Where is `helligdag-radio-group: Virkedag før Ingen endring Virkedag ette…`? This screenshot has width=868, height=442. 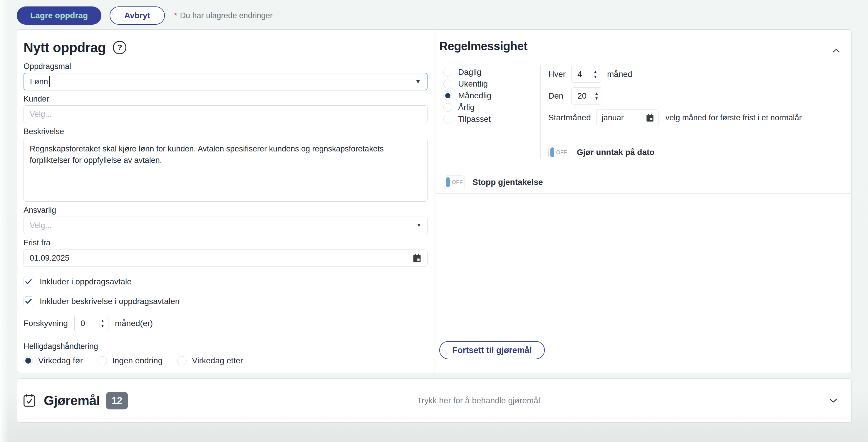
helligdag-radio-group: Virkedag før Ingen endring Virkedag ette… is located at coordinates (226, 361).